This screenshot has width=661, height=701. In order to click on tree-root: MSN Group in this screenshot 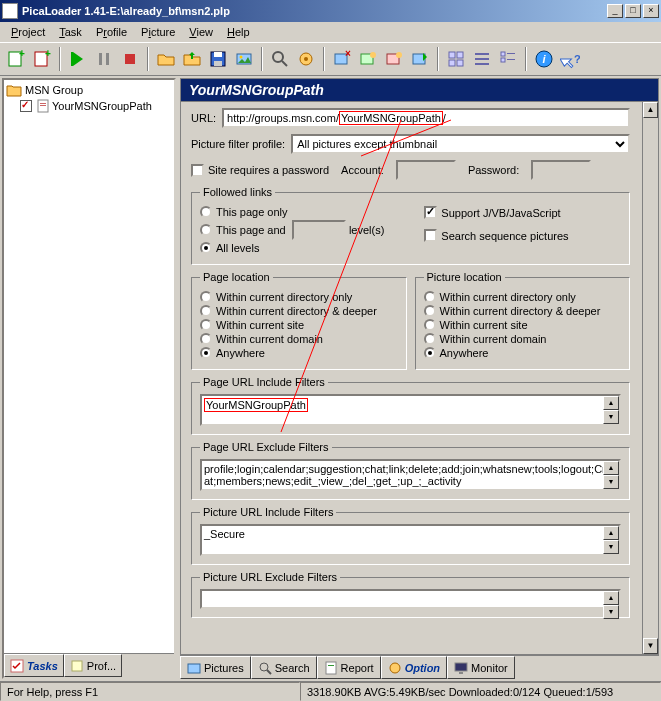, I will do `click(89, 90)`.